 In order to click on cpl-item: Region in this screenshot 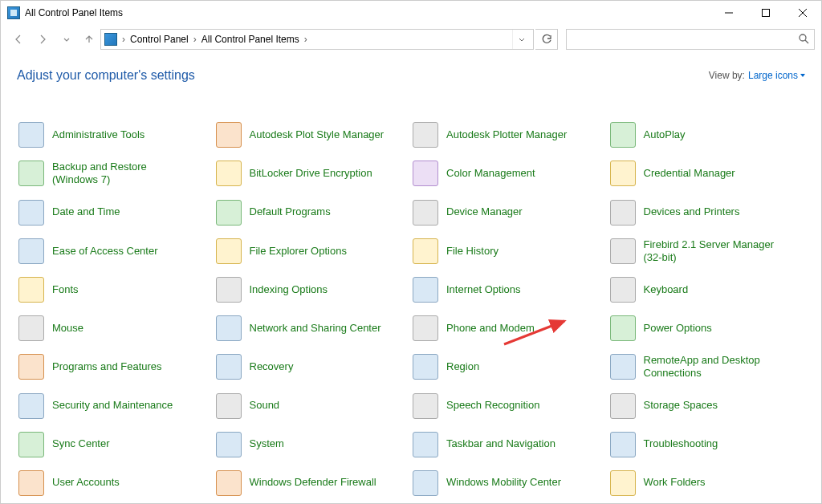, I will do `click(510, 368)`.